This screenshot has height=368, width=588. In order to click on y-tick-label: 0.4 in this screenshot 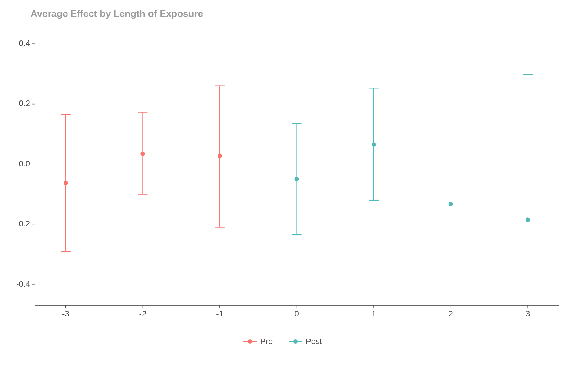, I will do `click(24, 43)`.